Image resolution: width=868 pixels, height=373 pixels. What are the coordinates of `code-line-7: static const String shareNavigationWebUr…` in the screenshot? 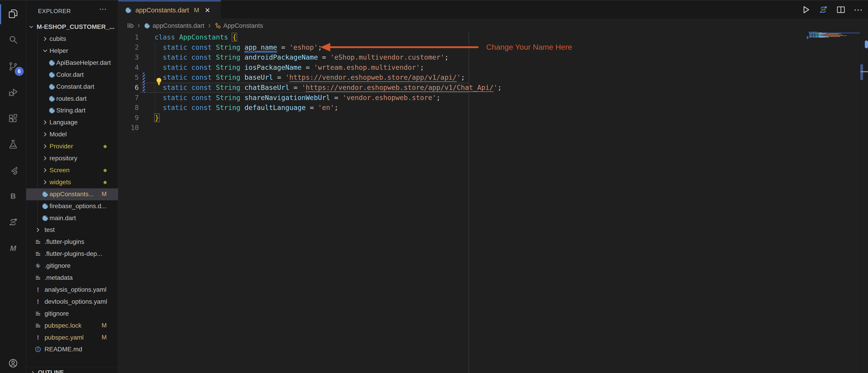 It's located at (298, 98).